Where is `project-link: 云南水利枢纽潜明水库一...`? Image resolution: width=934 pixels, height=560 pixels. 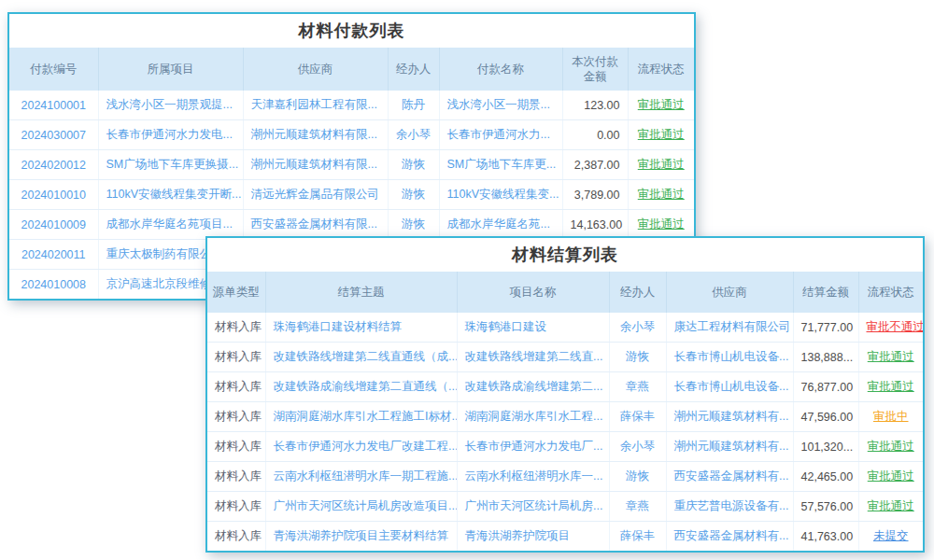
project-link: 云南水利枢纽潜明水库一... is located at coordinates (532, 477).